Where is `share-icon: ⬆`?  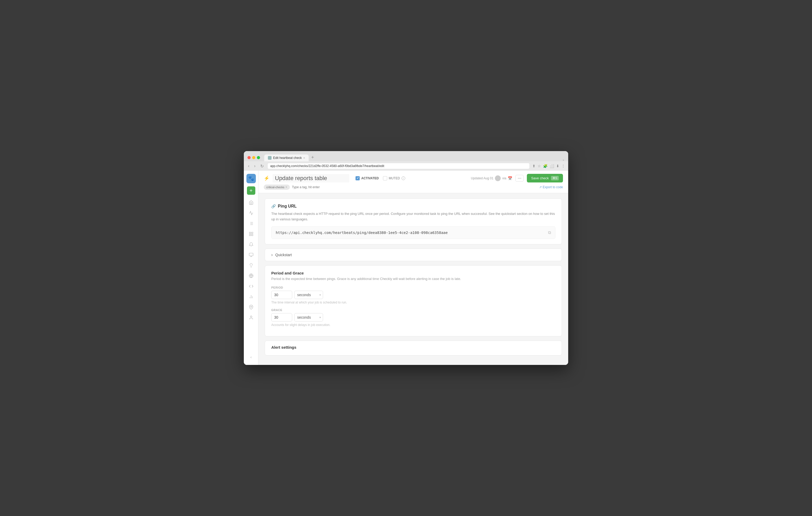 share-icon: ⬆ is located at coordinates (534, 166).